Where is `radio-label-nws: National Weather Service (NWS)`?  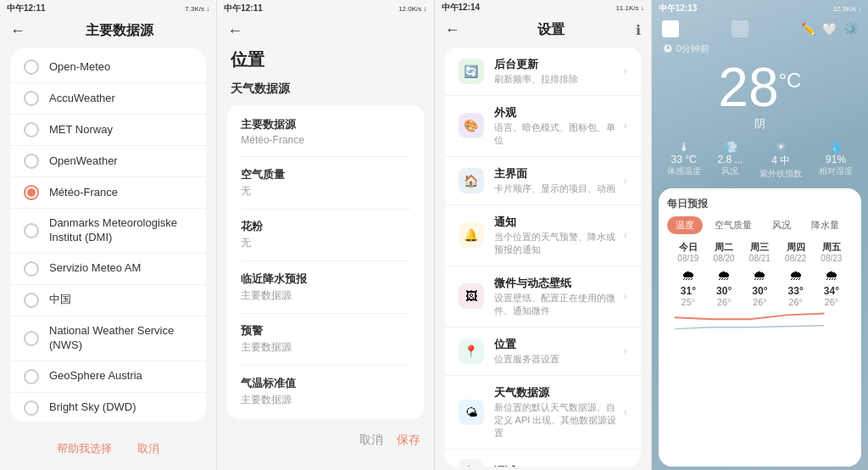 radio-label-nws: National Weather Service (NWS) is located at coordinates (120, 339).